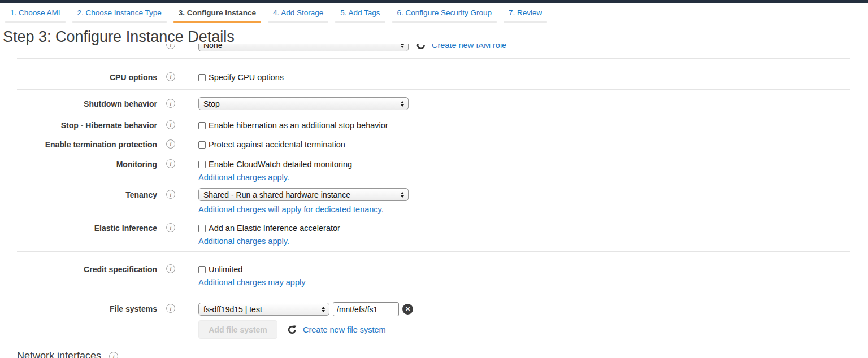 Image resolution: width=868 pixels, height=358 pixels. What do you see at coordinates (298, 16) in the screenshot?
I see `tab-add-storage: 4. Add Storage` at bounding box center [298, 16].